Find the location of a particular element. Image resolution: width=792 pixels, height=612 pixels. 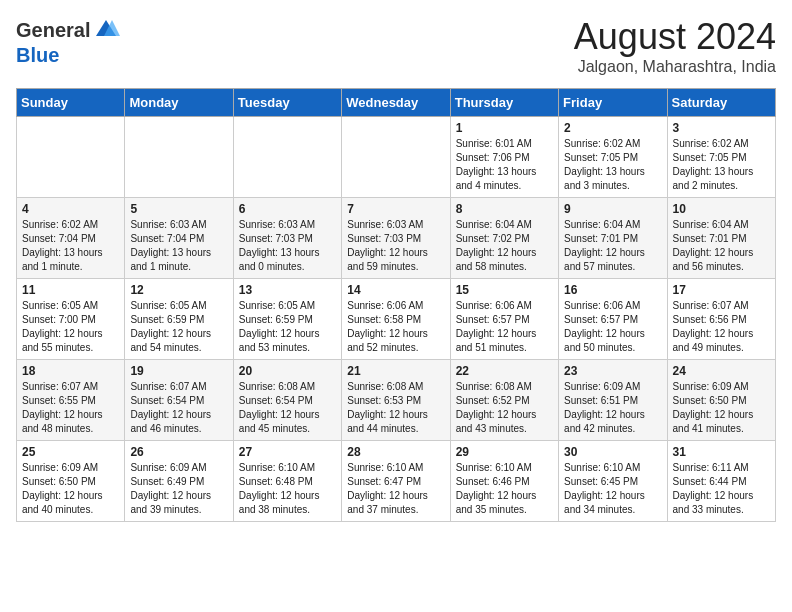

calendar-cell: 20Sunrise: 6:08 AMSunset: 6:54 PMDayligh… is located at coordinates (287, 400).